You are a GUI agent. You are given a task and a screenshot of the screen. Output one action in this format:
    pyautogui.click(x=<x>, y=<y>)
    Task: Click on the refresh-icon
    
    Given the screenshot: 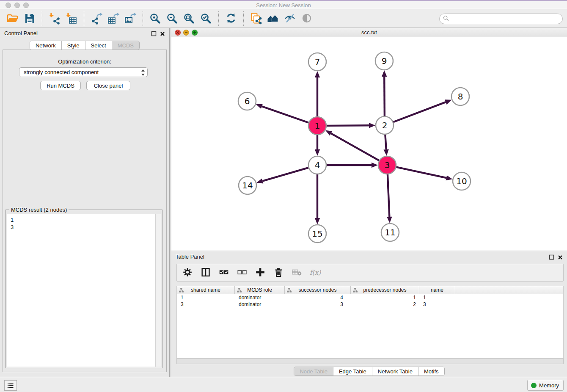 What is the action you would take?
    pyautogui.click(x=231, y=19)
    